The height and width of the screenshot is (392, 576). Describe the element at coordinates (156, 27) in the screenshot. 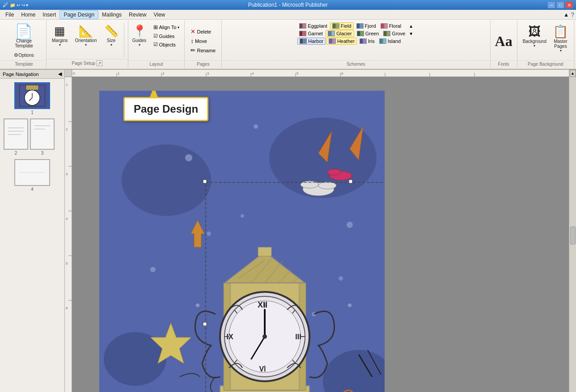

I see `align-to-icon: ⊞` at that location.